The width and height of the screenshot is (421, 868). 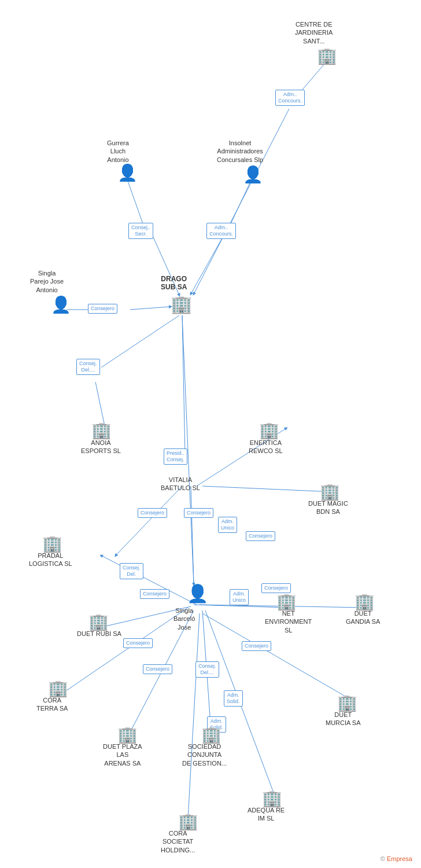 What do you see at coordinates (176, 457) in the screenshot?
I see `presid-consej-badge: Presid..Consej.` at bounding box center [176, 457].